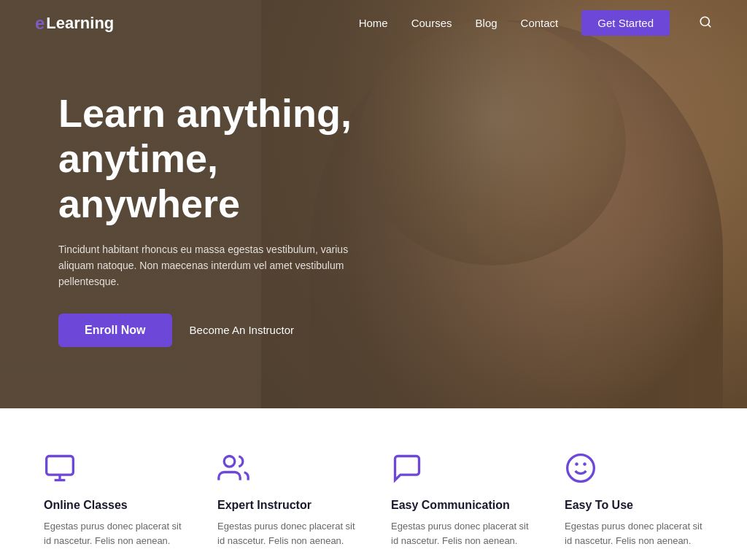 This screenshot has width=747, height=560. Describe the element at coordinates (264, 505) in the screenshot. I see `feature-expert-instructor-title: Expert Instructor` at that location.